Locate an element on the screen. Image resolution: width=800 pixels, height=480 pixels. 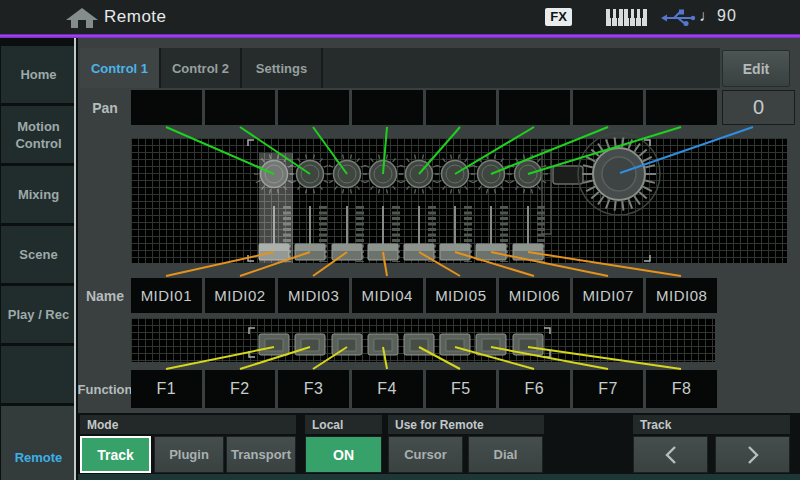
function-box-f1: F1 is located at coordinates (166, 389).